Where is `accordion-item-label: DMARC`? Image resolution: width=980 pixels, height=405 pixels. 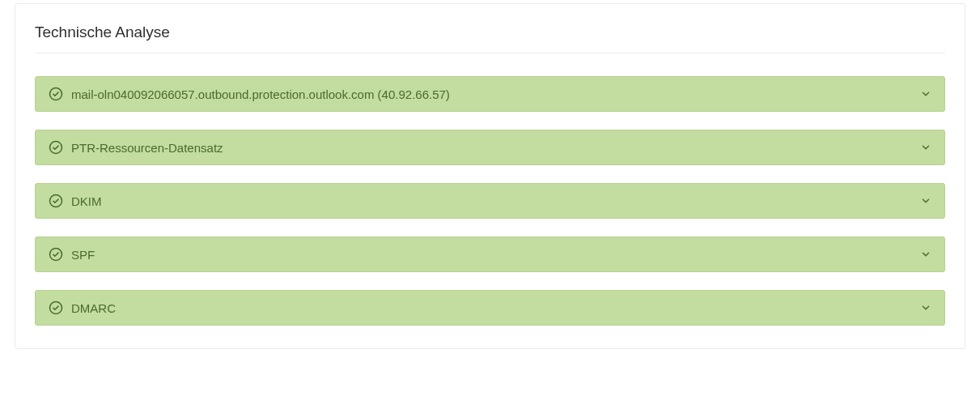
accordion-item-label: DMARC is located at coordinates (495, 308).